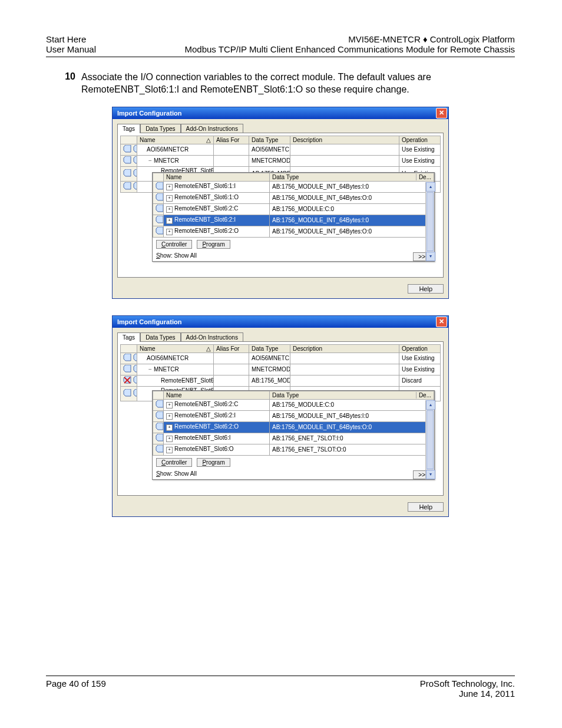 The width and height of the screenshot is (562, 728). Describe the element at coordinates (280, 348) in the screenshot. I see `grid-header-row: Name △ Alias For Data Type Description O…` at that location.